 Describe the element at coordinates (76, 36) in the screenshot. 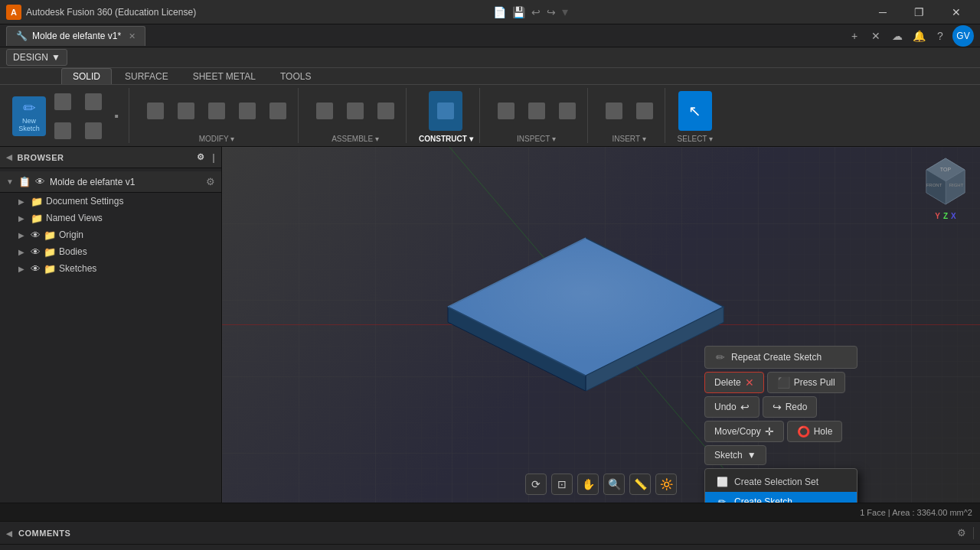

I see `tab-main: 🔧 Molde de elefante v1* ✕` at that location.